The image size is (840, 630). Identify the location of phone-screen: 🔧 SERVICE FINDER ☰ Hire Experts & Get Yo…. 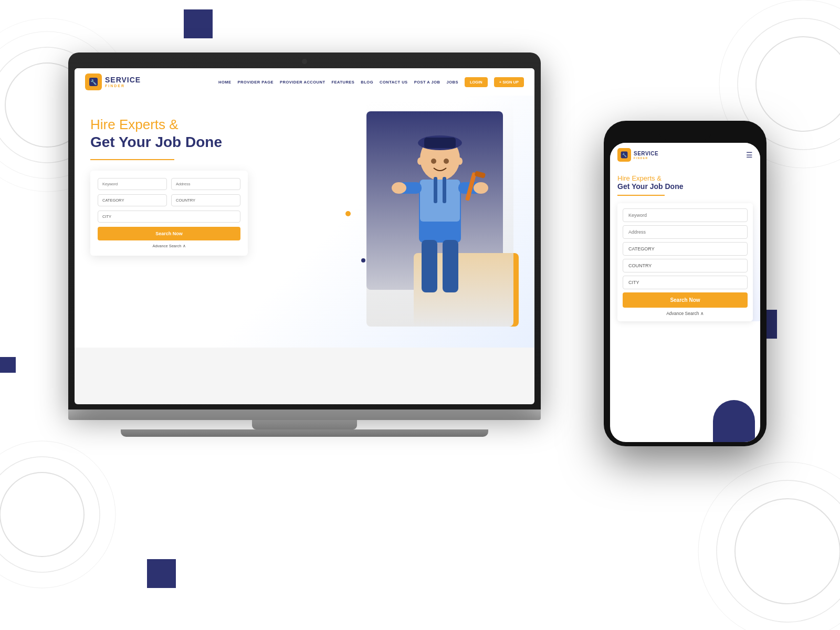
(685, 292).